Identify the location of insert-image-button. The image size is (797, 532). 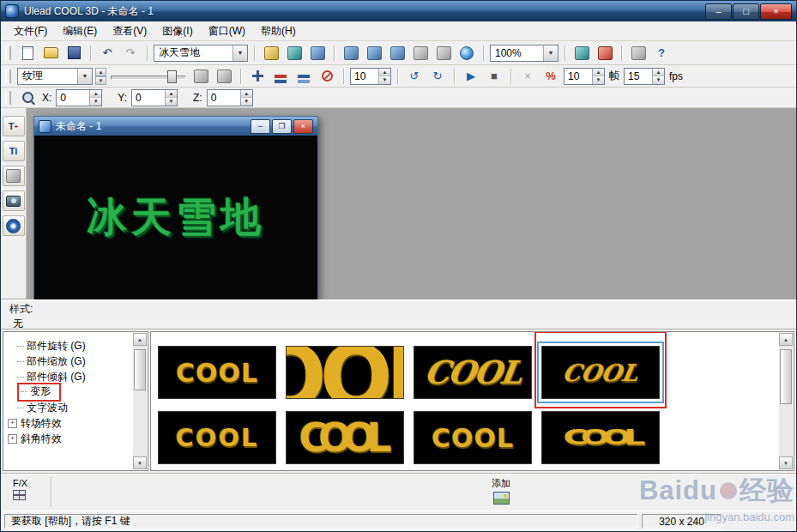
(14, 201).